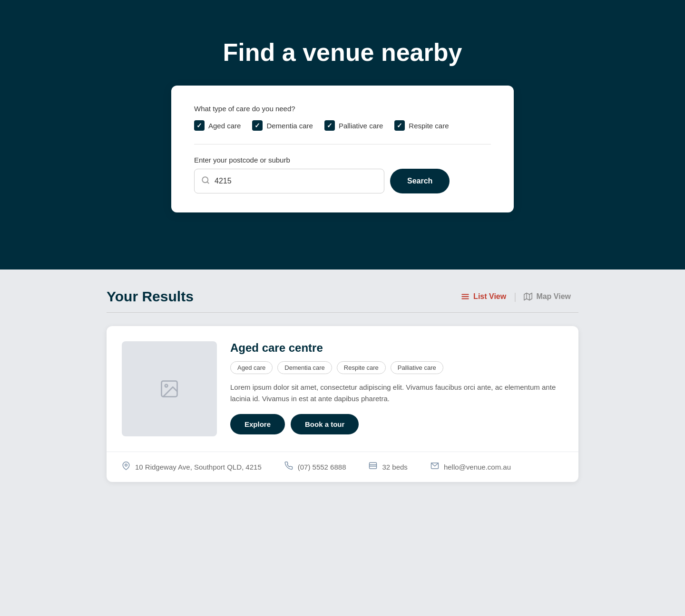 This screenshot has width=685, height=616. Describe the element at coordinates (289, 181) in the screenshot. I see `postcode-input-wrapper` at that location.